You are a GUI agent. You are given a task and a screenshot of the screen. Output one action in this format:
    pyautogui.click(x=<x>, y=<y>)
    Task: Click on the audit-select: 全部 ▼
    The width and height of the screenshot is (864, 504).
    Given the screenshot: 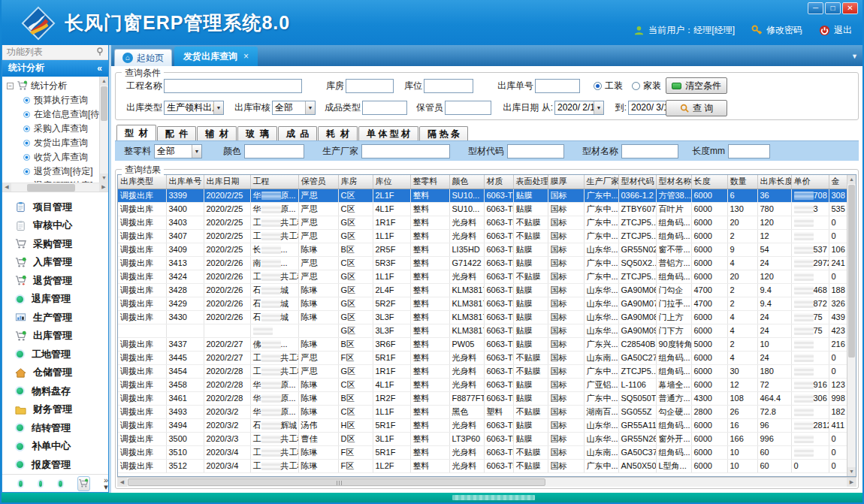 What is the action you would take?
    pyautogui.click(x=294, y=108)
    